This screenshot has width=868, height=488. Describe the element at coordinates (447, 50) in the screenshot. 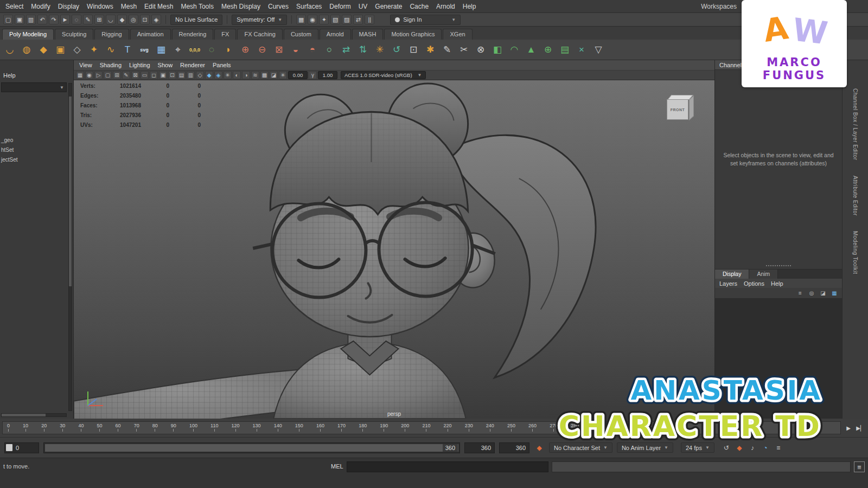

I see `quad-draw-icon: ✎` at that location.